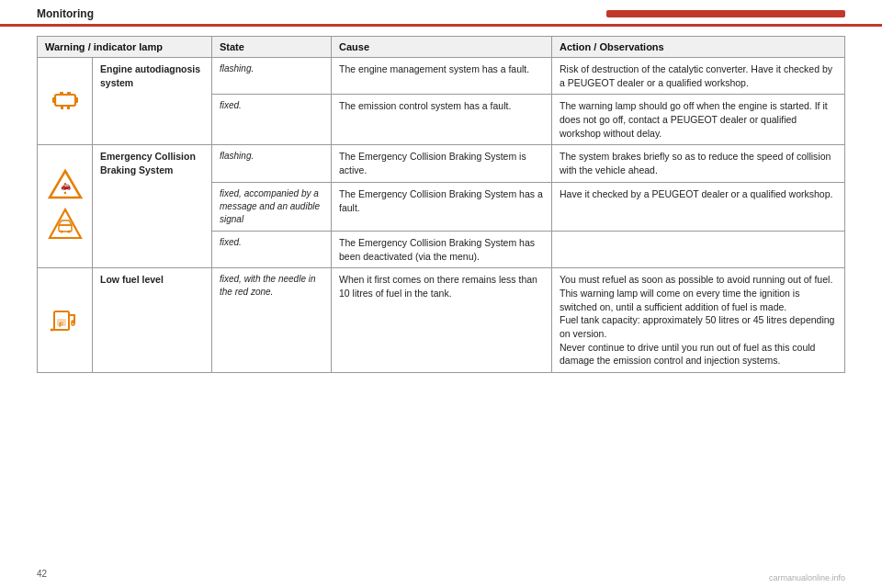 The height and width of the screenshot is (588, 882). Describe the element at coordinates (442, 119) in the screenshot. I see `engine-cause-2: The emission control system has a fault.` at that location.